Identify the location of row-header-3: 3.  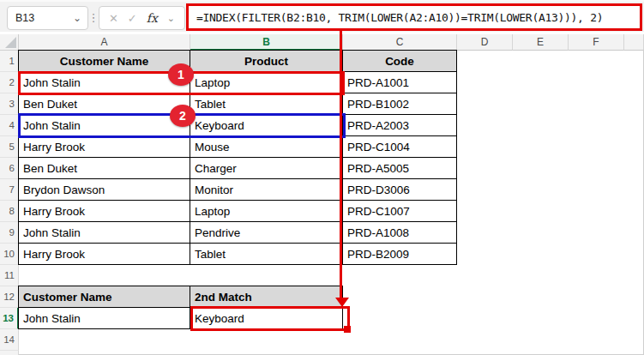
(9, 105).